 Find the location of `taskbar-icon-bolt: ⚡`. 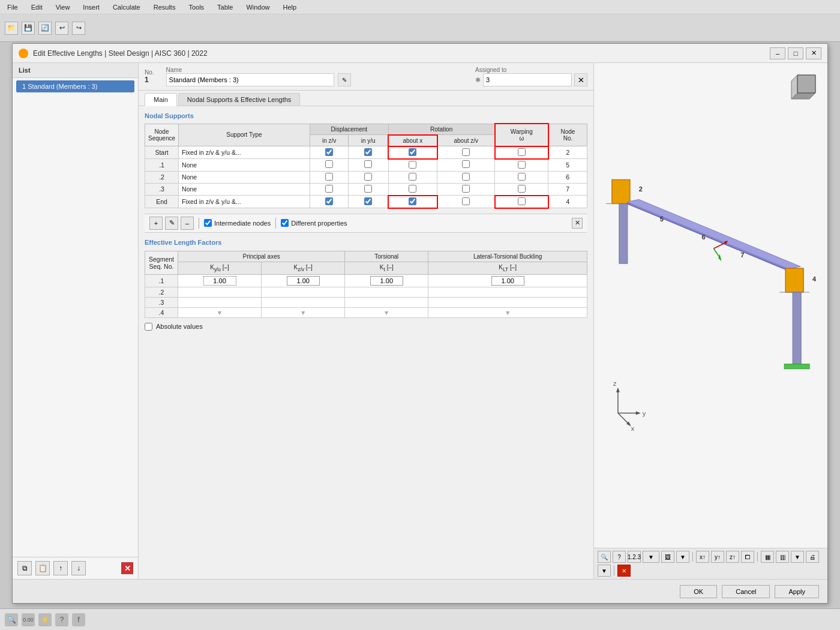

taskbar-icon-bolt: ⚡ is located at coordinates (45, 620).